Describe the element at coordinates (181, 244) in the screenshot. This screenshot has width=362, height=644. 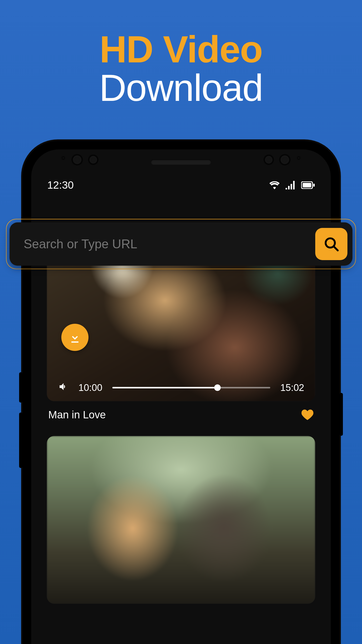
I see `search-bar` at that location.